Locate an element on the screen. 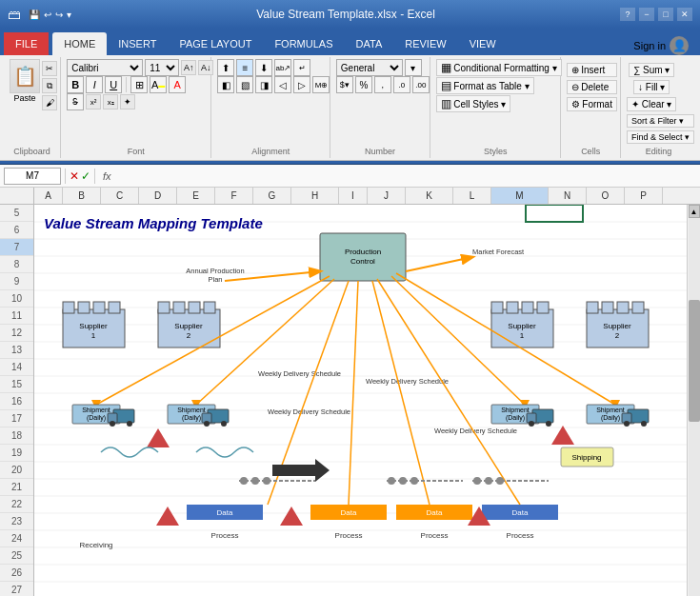 This screenshot has width=700, height=596. bold-button: B is located at coordinates (75, 85).